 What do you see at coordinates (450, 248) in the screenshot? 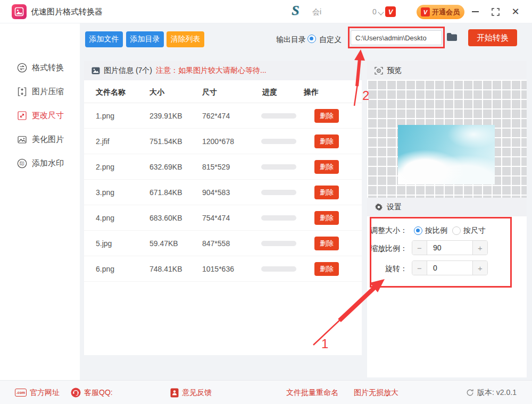
I see `scale-value: 90` at bounding box center [450, 248].